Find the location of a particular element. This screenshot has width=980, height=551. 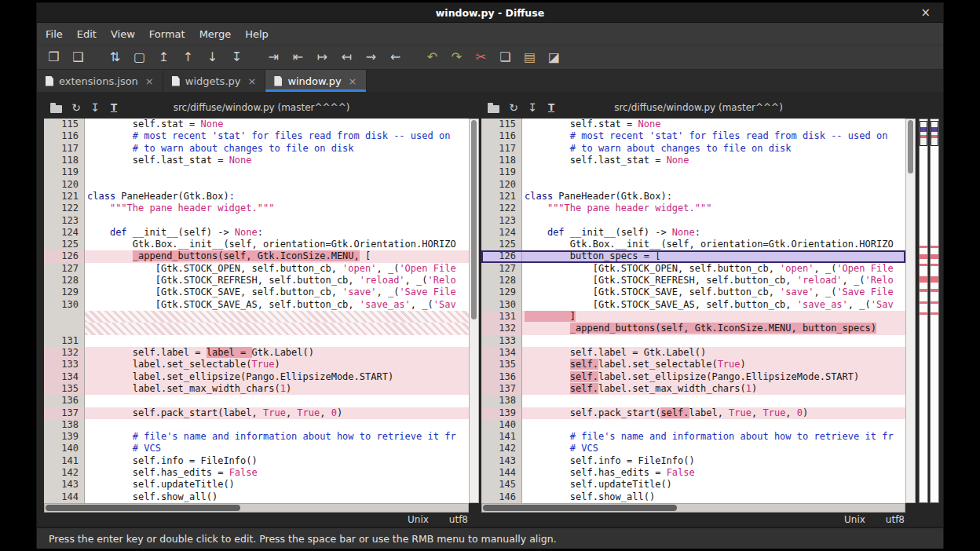

tab-widgets.py: widgets.py× is located at coordinates (215, 81).